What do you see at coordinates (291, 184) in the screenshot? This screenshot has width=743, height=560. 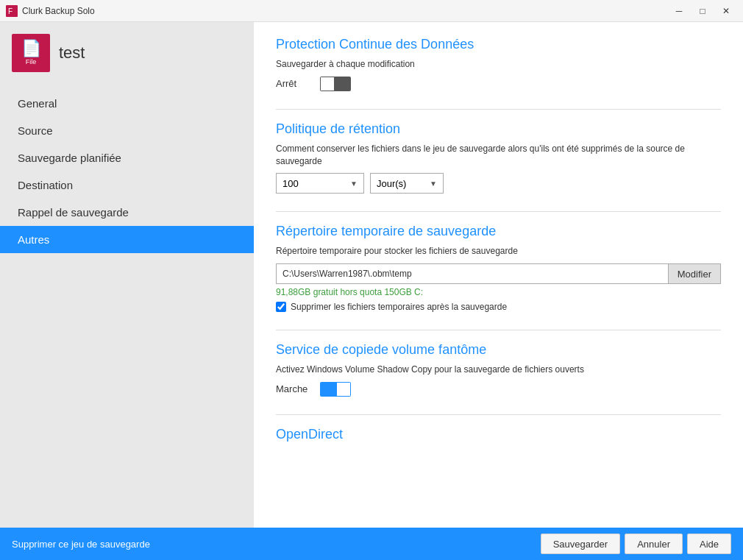 I see `retention-value: 100` at bounding box center [291, 184].